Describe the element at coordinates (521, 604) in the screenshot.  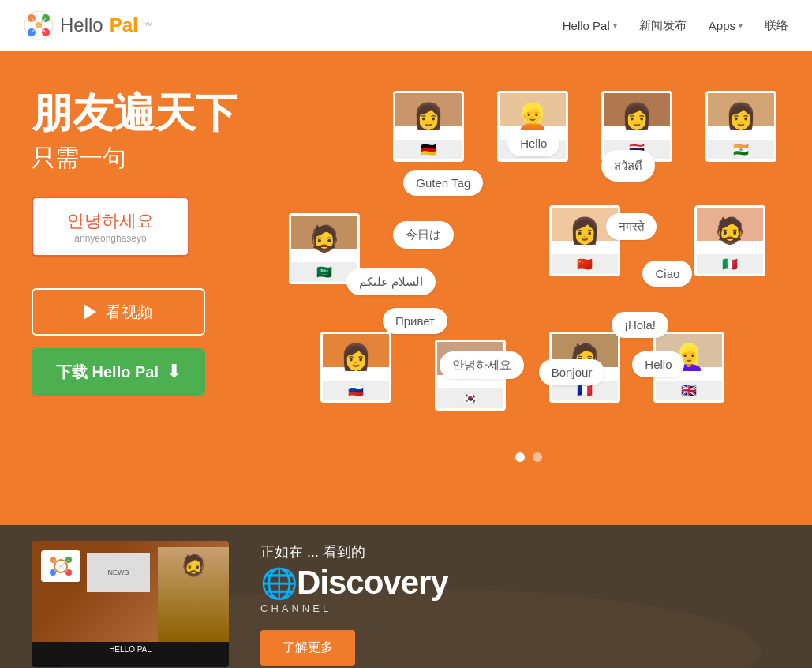
I see `discovery-right: 正如在 ... 看到的 🌐Discovery CHANNEL 了解更多` at that location.